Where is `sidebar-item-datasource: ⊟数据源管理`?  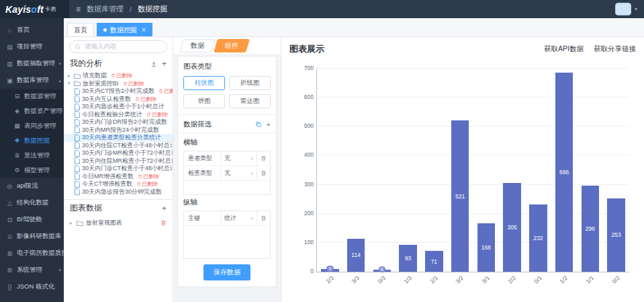 sidebar-item-datasource: ⊟数据源管理 is located at coordinates (32, 96).